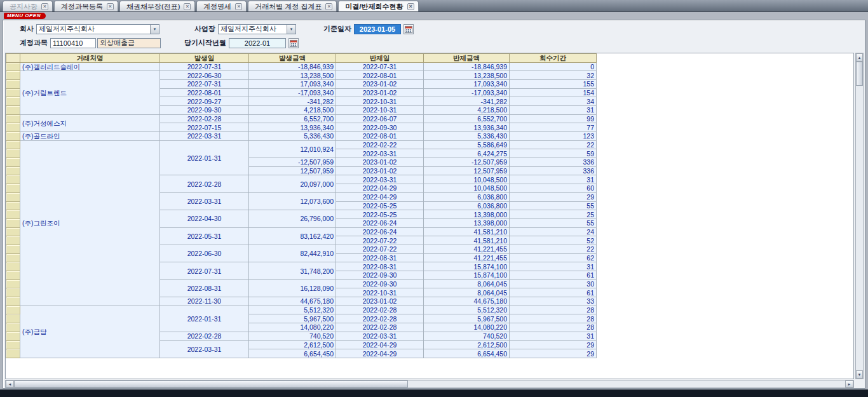 Image resolution: width=868 pixels, height=397 pixels. What do you see at coordinates (211, 384) in the screenshot?
I see `horizontal-scroll-thumb` at bounding box center [211, 384].